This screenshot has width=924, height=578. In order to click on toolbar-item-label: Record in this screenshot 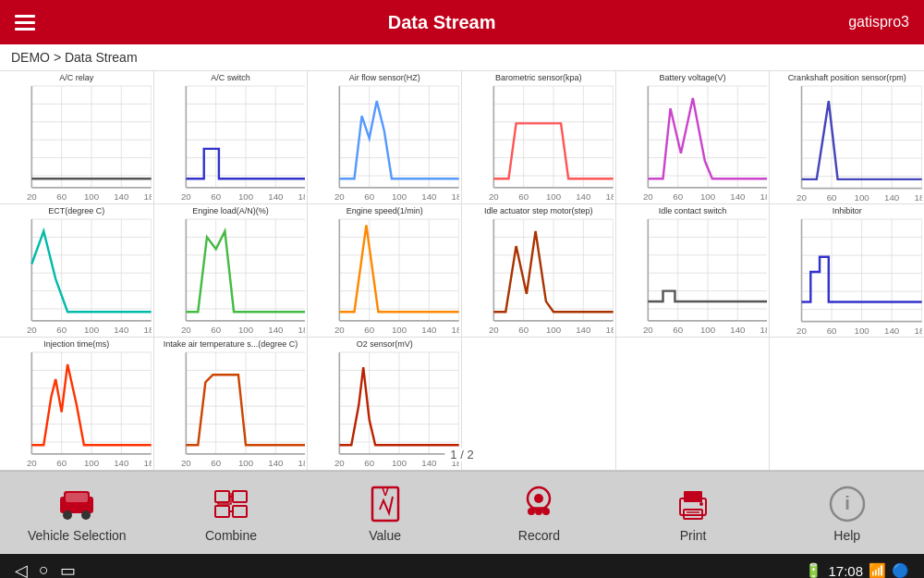, I will do `click(540, 535)`.